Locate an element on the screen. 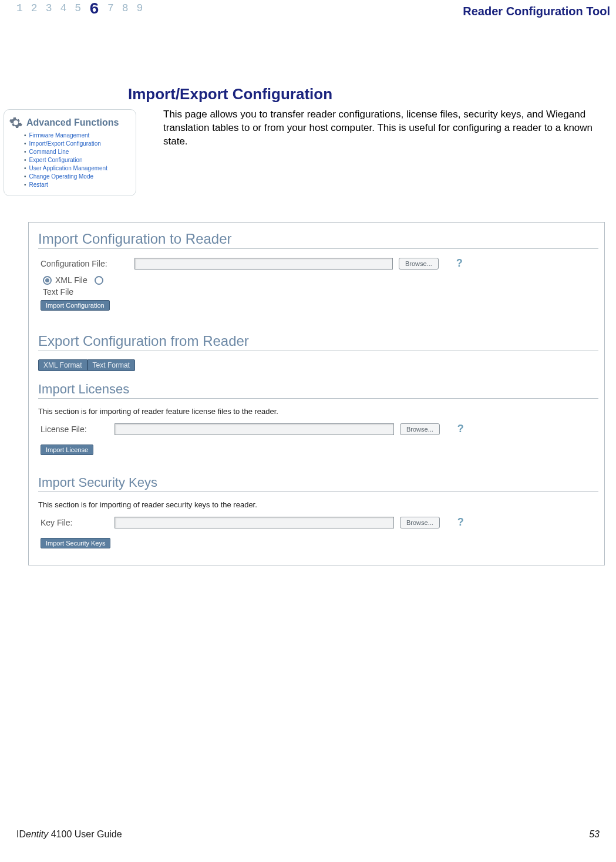 The image size is (616, 862). import-keys-button: Import Security Keys is located at coordinates (75, 543).